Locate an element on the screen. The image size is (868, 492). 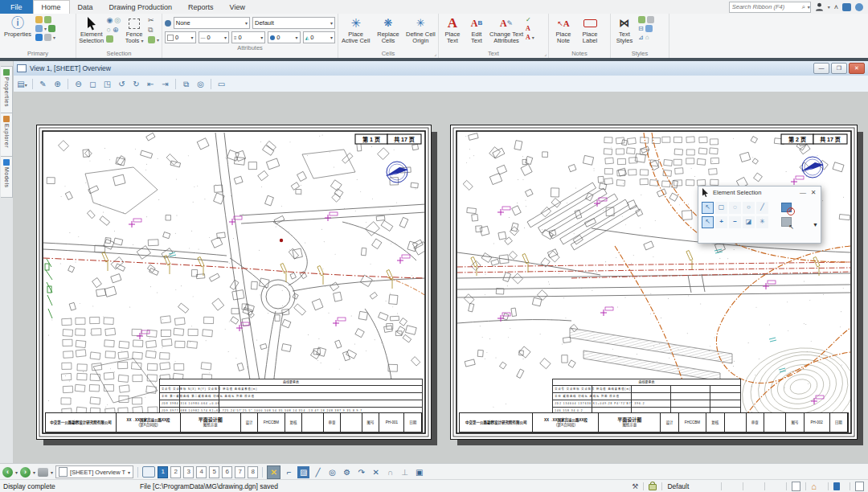
tab-data: Data is located at coordinates (85, 6).